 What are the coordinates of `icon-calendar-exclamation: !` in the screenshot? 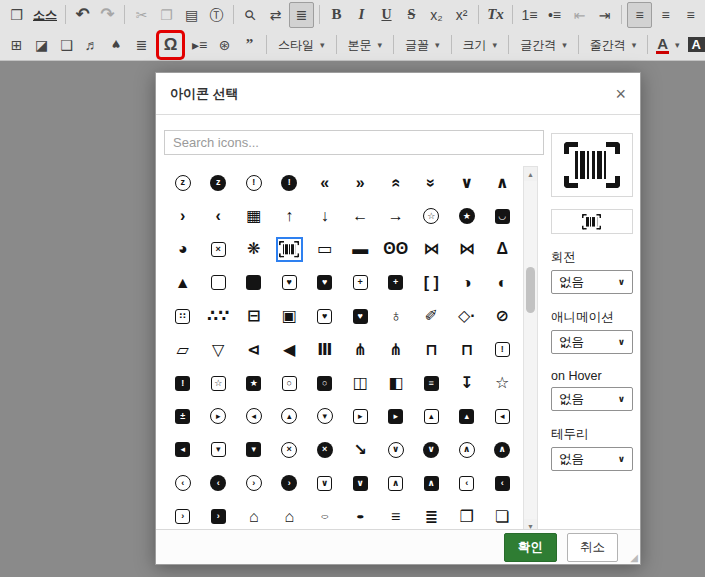 It's located at (503, 350).